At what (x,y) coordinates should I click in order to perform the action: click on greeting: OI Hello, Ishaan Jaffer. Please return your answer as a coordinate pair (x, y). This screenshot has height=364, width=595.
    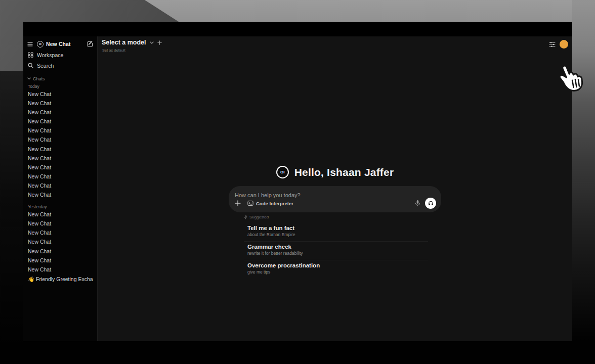
    Looking at the image, I should click on (335, 172).